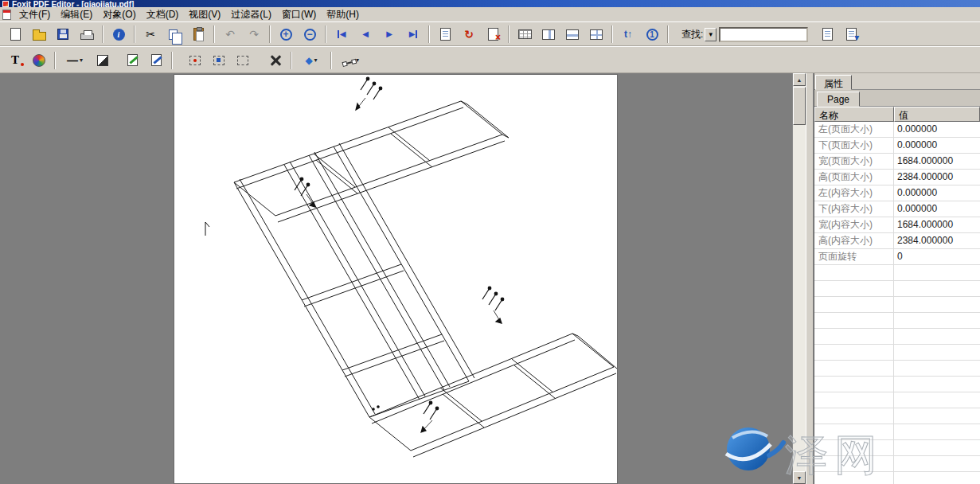  What do you see at coordinates (710, 35) in the screenshot?
I see `find-options-dropdown: ▾` at bounding box center [710, 35].